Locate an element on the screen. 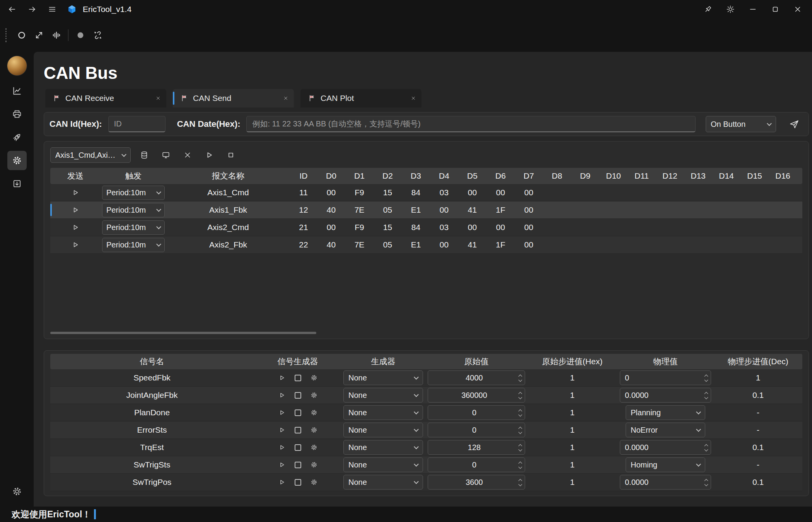 This screenshot has height=522, width=812. unlink-button is located at coordinates (97, 35).